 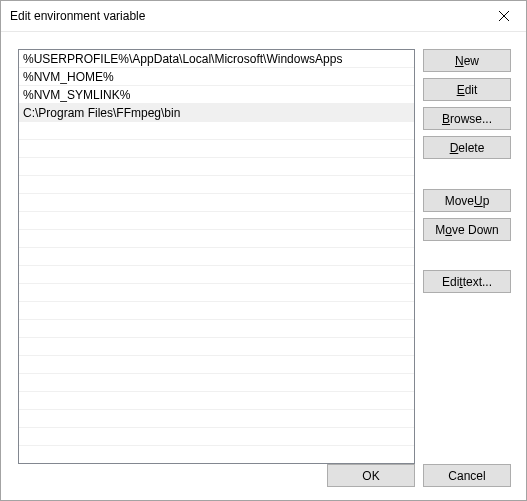 What do you see at coordinates (467, 256) in the screenshot?
I see `side-button-column: New Edit Browse... Delete Move Up Move D…` at bounding box center [467, 256].